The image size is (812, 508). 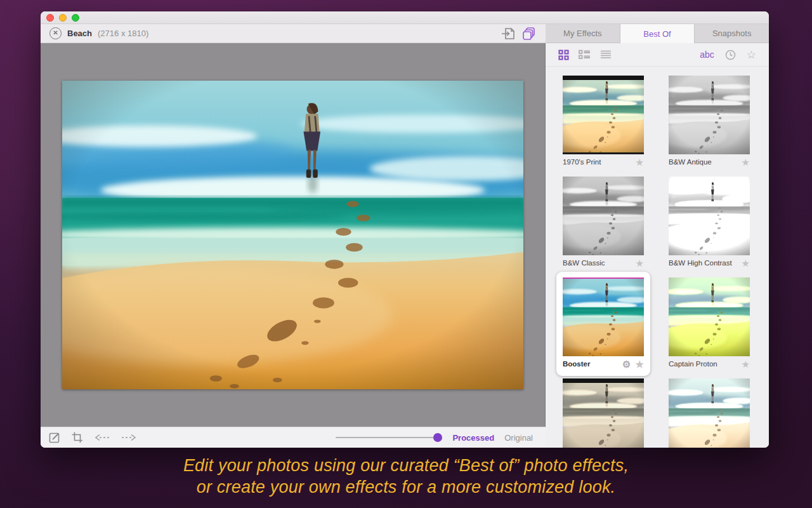 I want to click on export-icon, so click(x=508, y=34).